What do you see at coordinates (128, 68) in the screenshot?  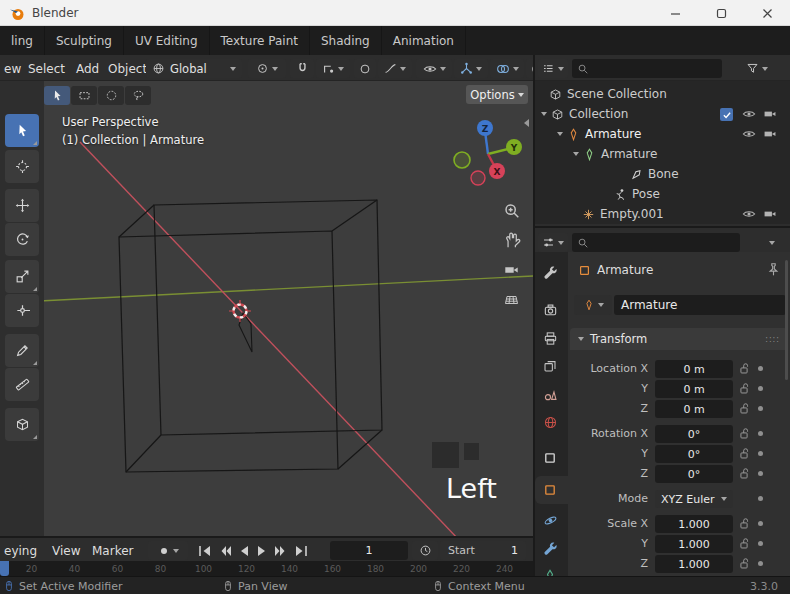 I see `object-menu: Object` at bounding box center [128, 68].